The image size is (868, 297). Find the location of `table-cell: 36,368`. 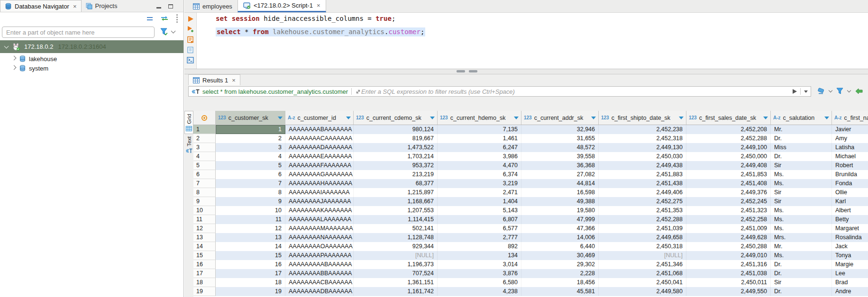

table-cell: 36,368 is located at coordinates (560, 166).